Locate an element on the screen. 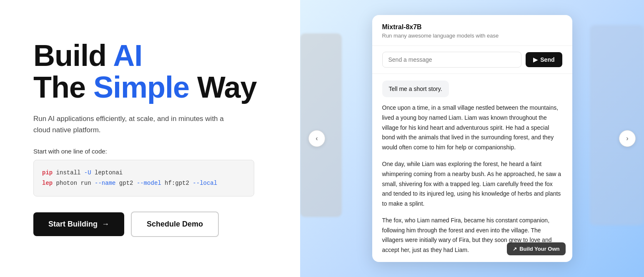  code-label: Start with one line of code: is located at coordinates (154, 151).